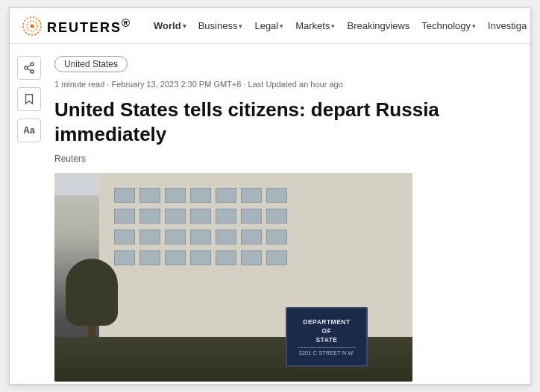 The image size is (540, 392). What do you see at coordinates (29, 99) in the screenshot?
I see `bookmark-button` at bounding box center [29, 99].